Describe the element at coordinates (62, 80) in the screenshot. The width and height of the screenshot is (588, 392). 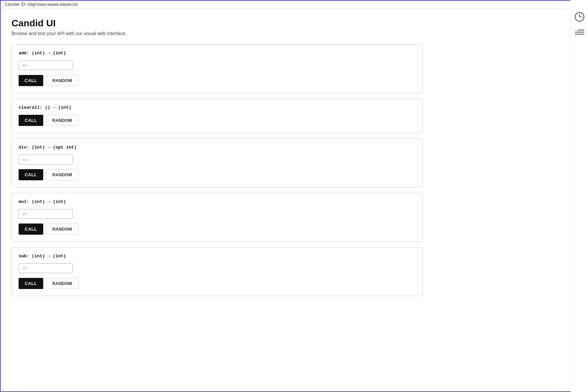
I see `random-button-add: RANDOM` at that location.